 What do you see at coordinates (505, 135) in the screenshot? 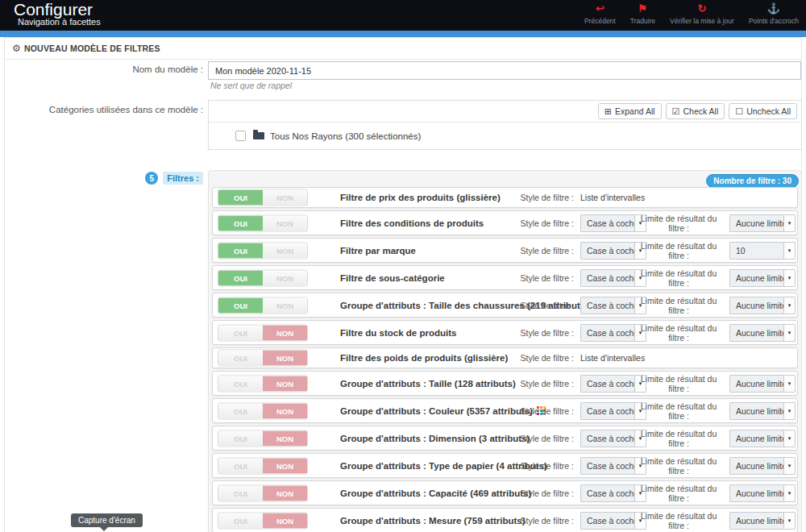
I see `category-tree-root: Tous Nos Rayons (300 sélectionnés)` at bounding box center [505, 135].